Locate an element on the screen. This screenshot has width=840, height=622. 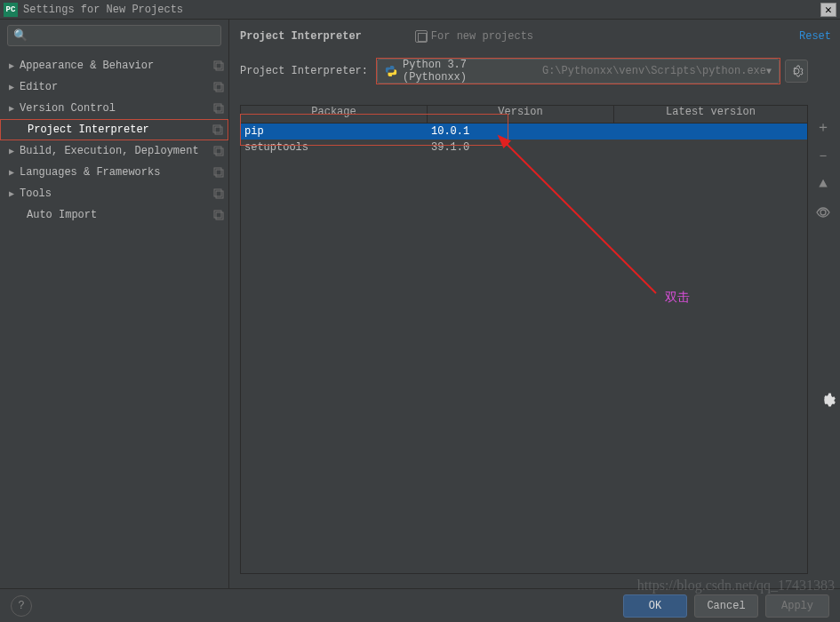
table-row-pip: pip 10.0.1 is located at coordinates (524, 132).